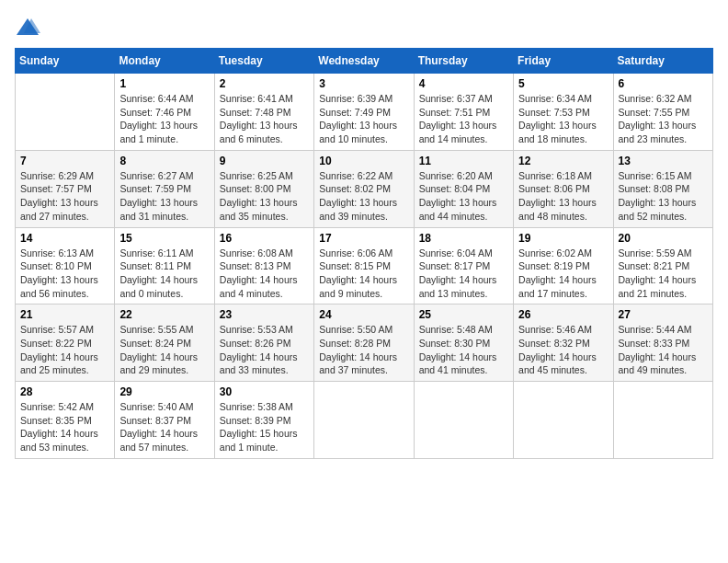 Image resolution: width=728 pixels, height=563 pixels. What do you see at coordinates (463, 343) in the screenshot?
I see `calendar-cell: 25Sunrise: 5:48 AM Sunset: 8:30 PM Dayli…` at bounding box center [463, 343].